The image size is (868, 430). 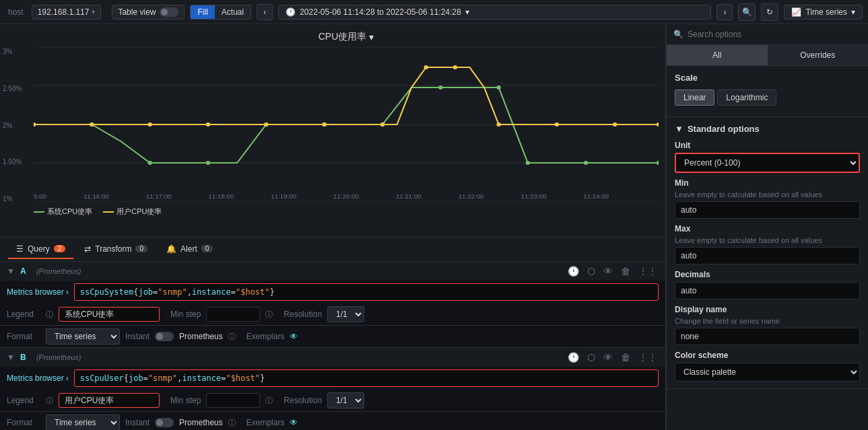 I want to click on query-a-format-label: Format, so click(x=24, y=336).